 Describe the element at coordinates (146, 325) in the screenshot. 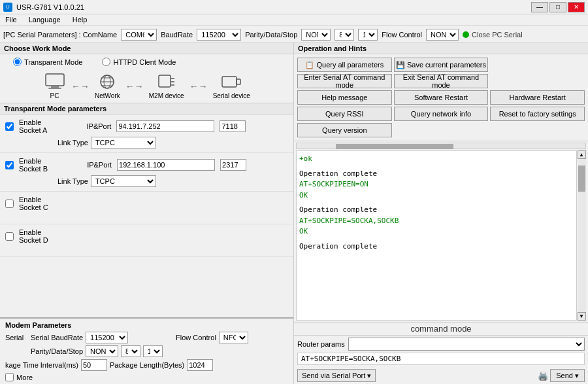

I see `modem-header: Modem Parameters` at that location.